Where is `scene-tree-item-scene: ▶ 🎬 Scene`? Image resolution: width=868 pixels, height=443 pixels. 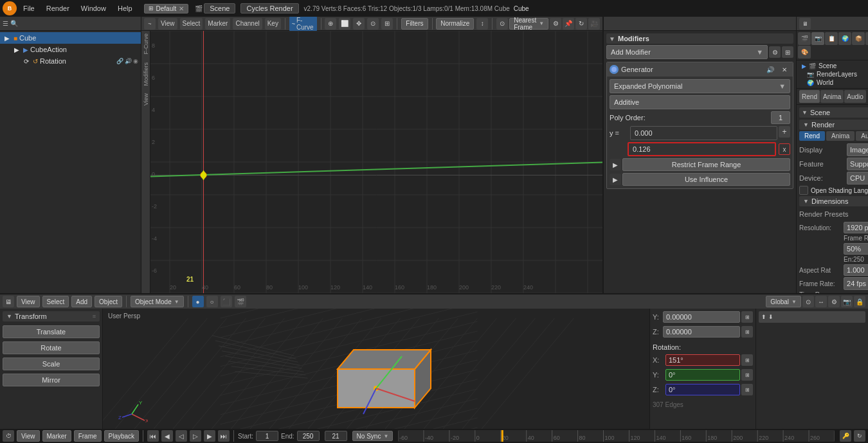
scene-tree-item-scene: ▶ 🎬 Scene is located at coordinates (833, 66).